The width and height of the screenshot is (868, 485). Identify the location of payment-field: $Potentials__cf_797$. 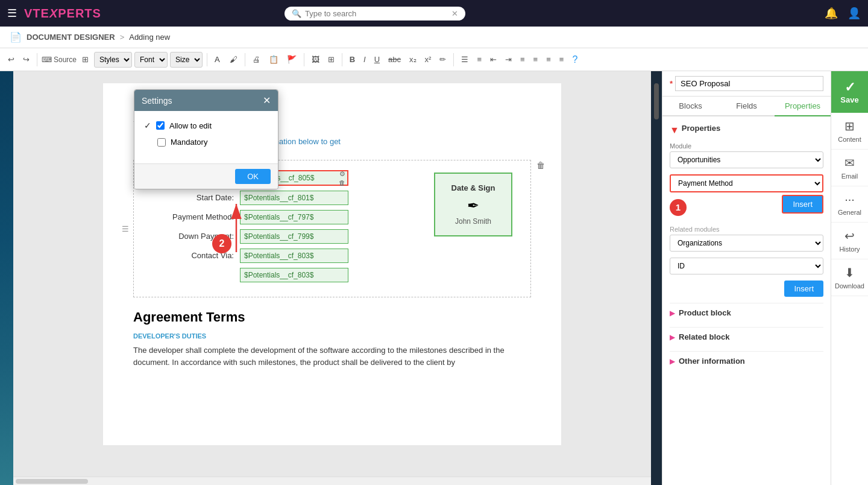
(294, 217).